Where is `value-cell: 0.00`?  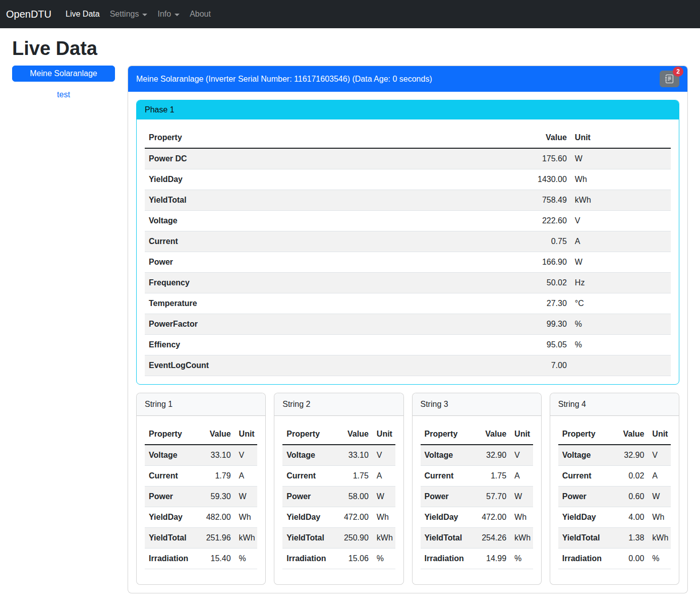 value-cell: 0.00 is located at coordinates (631, 559).